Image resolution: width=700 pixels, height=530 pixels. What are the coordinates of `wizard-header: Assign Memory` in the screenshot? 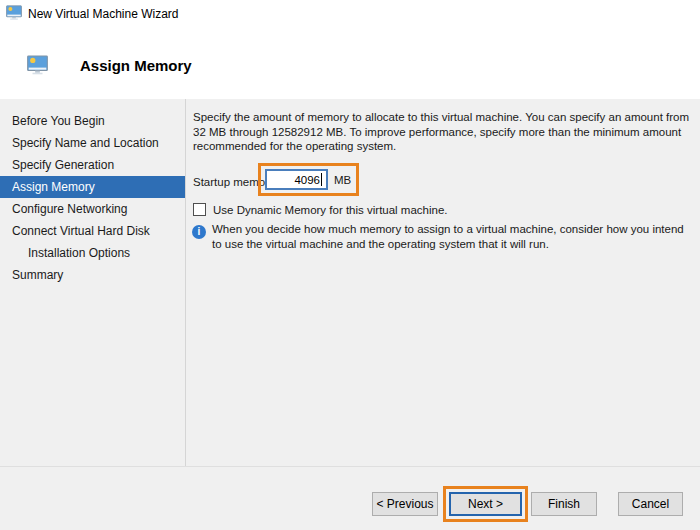 It's located at (350, 64).